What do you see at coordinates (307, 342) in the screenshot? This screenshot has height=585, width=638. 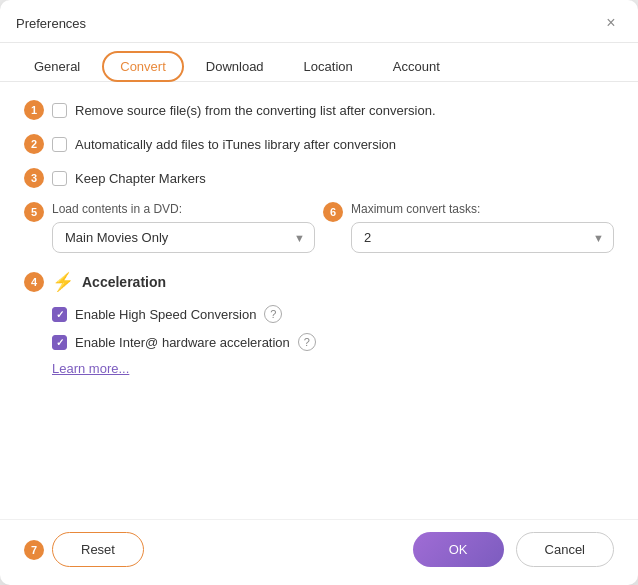 I see `help-icon-2: ?` at bounding box center [307, 342].